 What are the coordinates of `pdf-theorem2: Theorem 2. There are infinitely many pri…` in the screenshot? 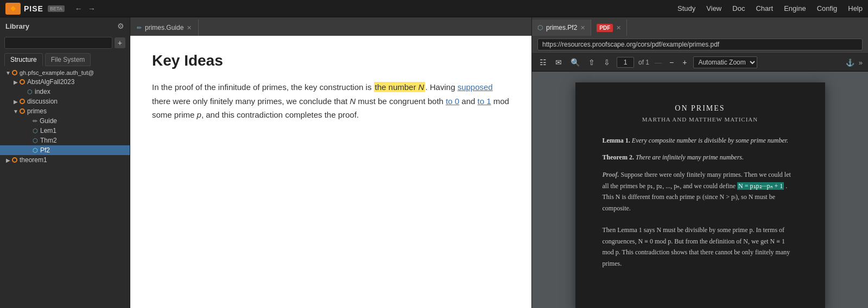 It's located at (700, 157).